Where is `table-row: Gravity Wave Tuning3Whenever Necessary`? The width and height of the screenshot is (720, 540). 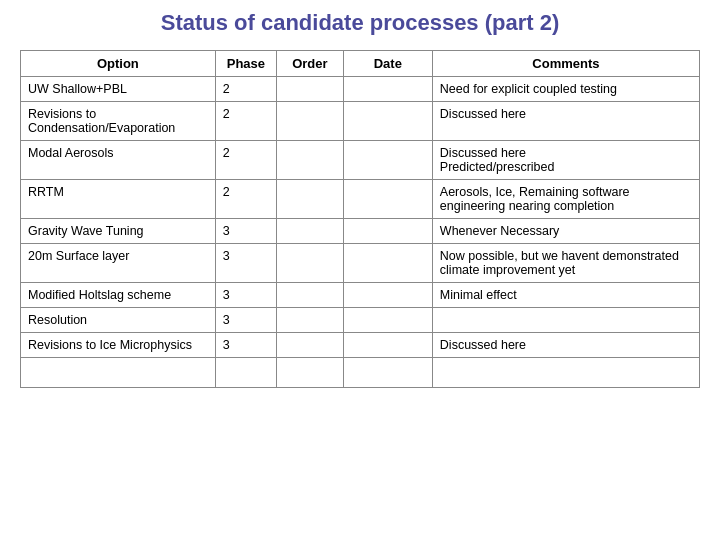 table-row: Gravity Wave Tuning3Whenever Necessary is located at coordinates (360, 232).